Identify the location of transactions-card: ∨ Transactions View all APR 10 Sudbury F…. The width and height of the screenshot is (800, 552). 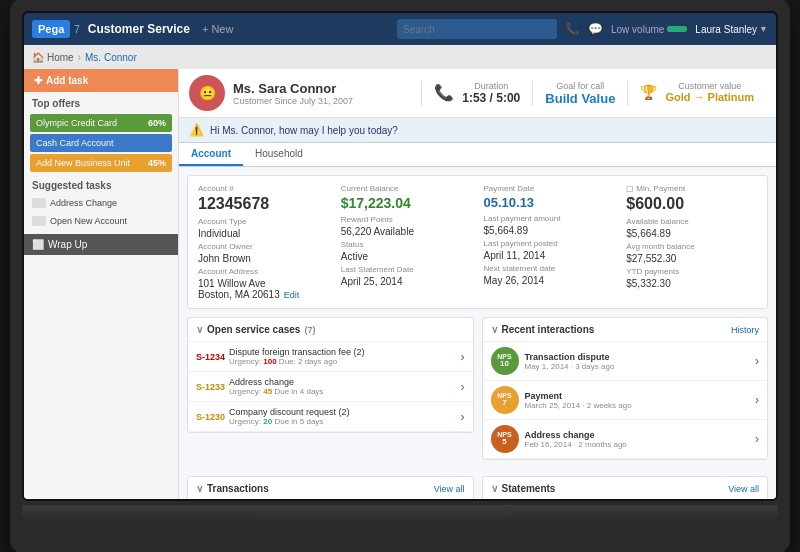
(330, 488).